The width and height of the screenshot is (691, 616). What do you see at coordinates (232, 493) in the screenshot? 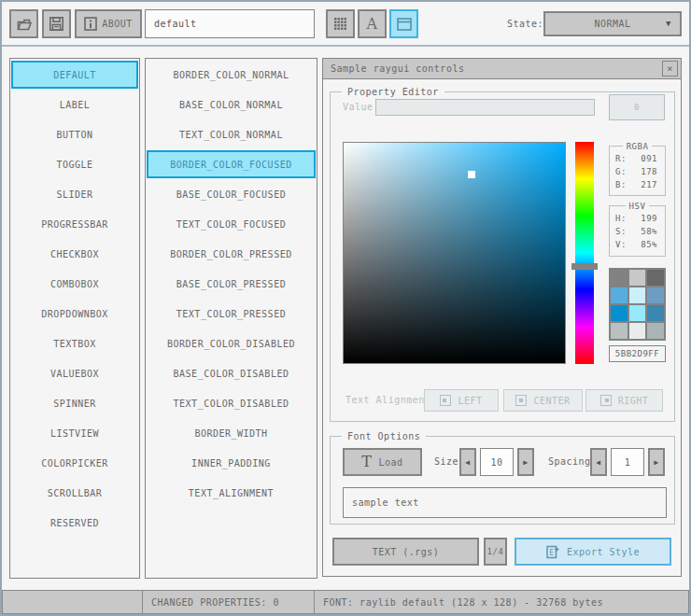
I see `property-item-text-alignment: TEXT_ALIGNMENT` at bounding box center [232, 493].